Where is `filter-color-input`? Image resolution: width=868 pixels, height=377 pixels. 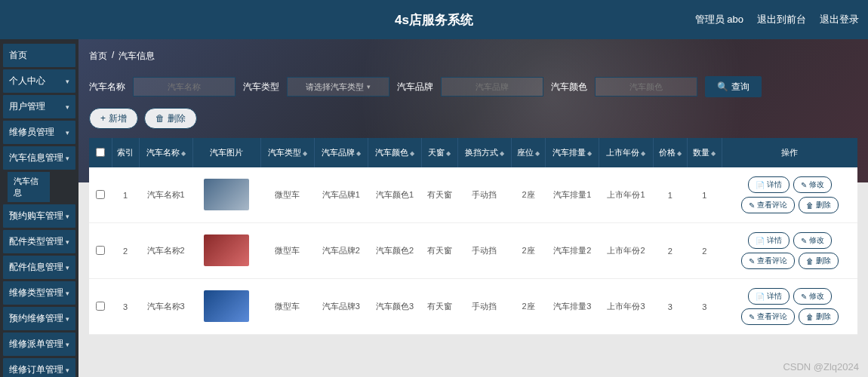
filter-color-input is located at coordinates (646, 87).